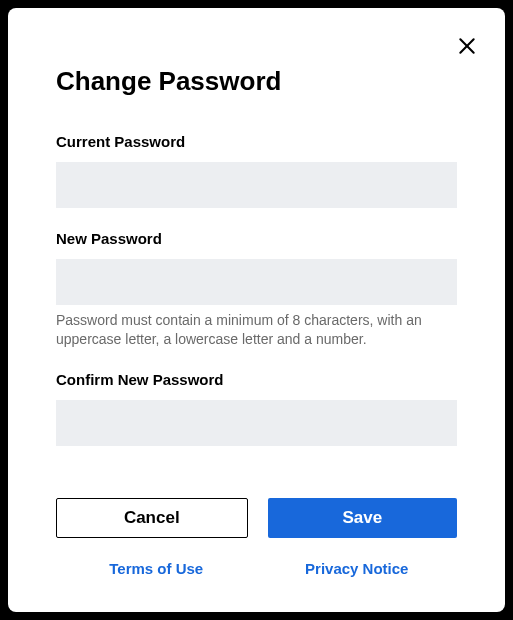 The width and height of the screenshot is (513, 620). What do you see at coordinates (256, 330) in the screenshot?
I see `password-hint: Password must contain a minimum of 8 cha…` at bounding box center [256, 330].